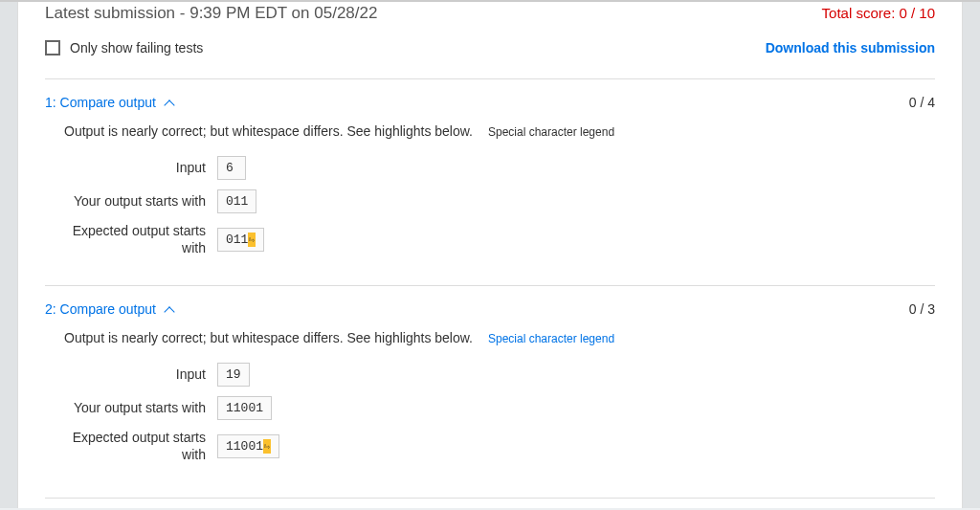  I want to click on input-value: 19, so click(234, 375).